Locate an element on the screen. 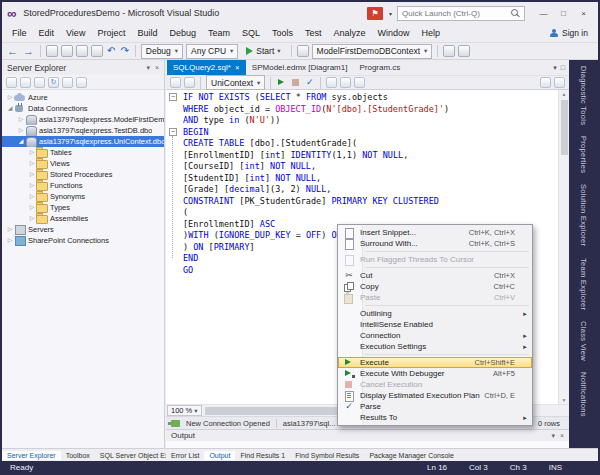 The width and height of the screenshot is (600, 475). notifications-flag-icon: ⚑ is located at coordinates (375, 14).